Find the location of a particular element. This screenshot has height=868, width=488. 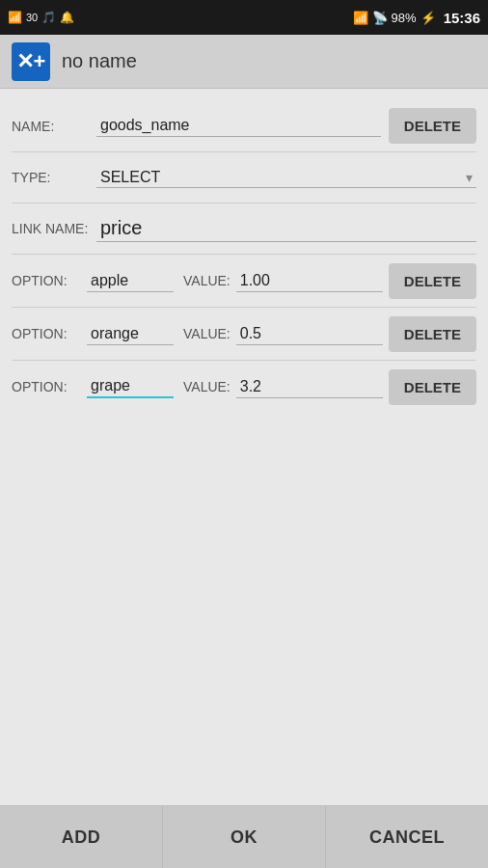

option-row-3: OPTION: VALUE: DELETE is located at coordinates (244, 387).